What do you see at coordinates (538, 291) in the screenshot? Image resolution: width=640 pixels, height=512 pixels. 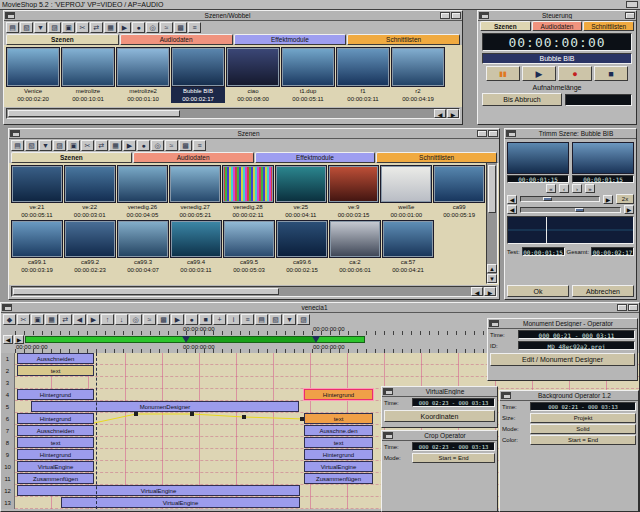 I see `ok-button: Ok` at bounding box center [538, 291].